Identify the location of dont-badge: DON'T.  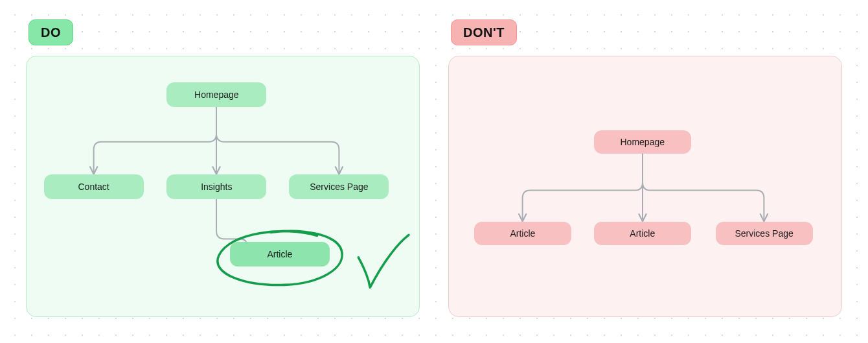
(484, 32).